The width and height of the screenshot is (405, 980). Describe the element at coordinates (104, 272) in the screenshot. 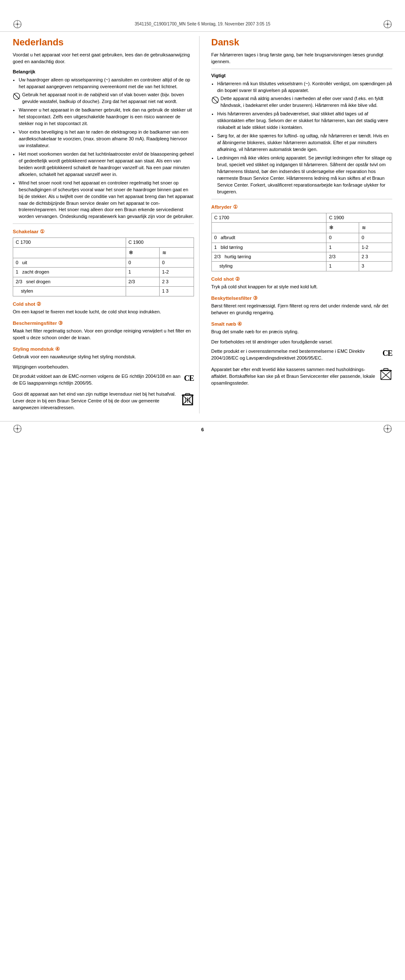

I see `table-row: 1 zacht drogen 1 1-2` at that location.